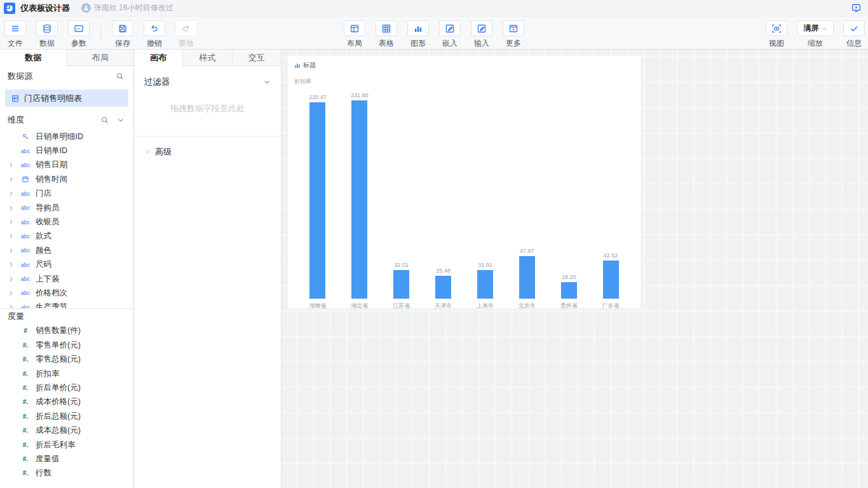  I want to click on table-file-icon, so click(15, 98).